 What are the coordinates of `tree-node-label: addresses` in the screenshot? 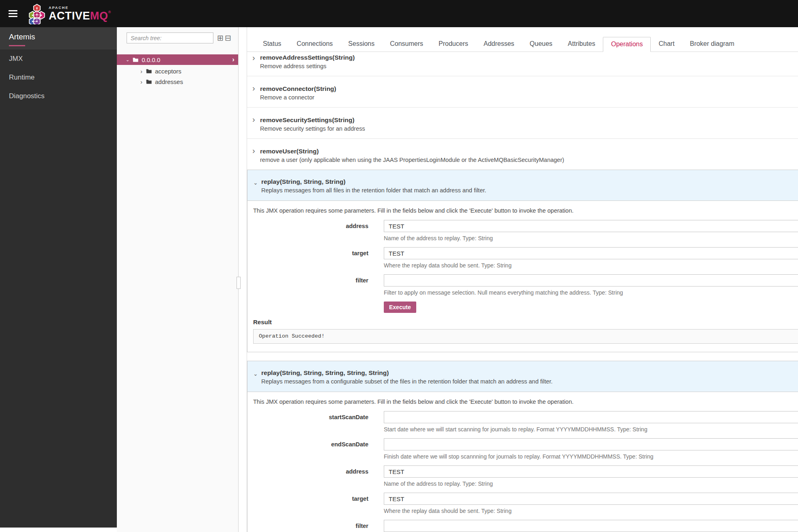 It's located at (169, 82).